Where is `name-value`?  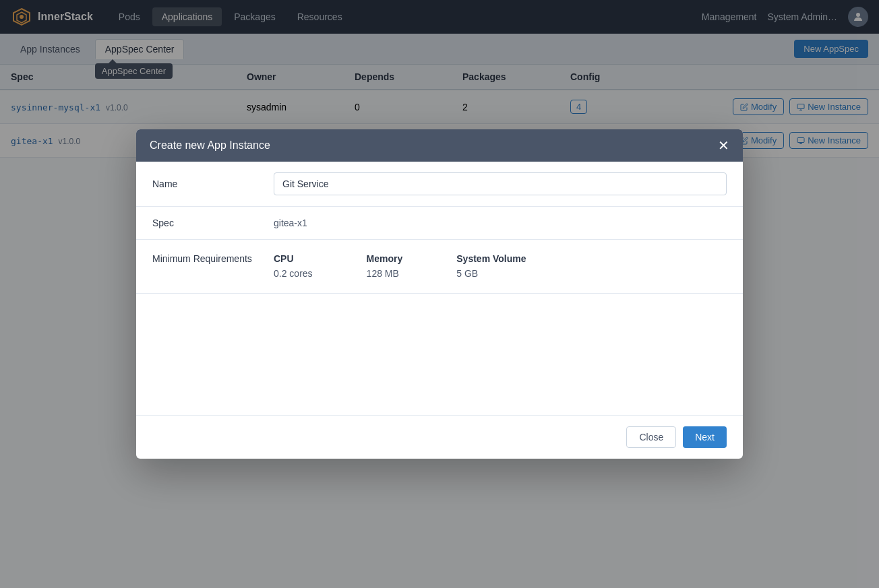
name-value is located at coordinates (500, 184).